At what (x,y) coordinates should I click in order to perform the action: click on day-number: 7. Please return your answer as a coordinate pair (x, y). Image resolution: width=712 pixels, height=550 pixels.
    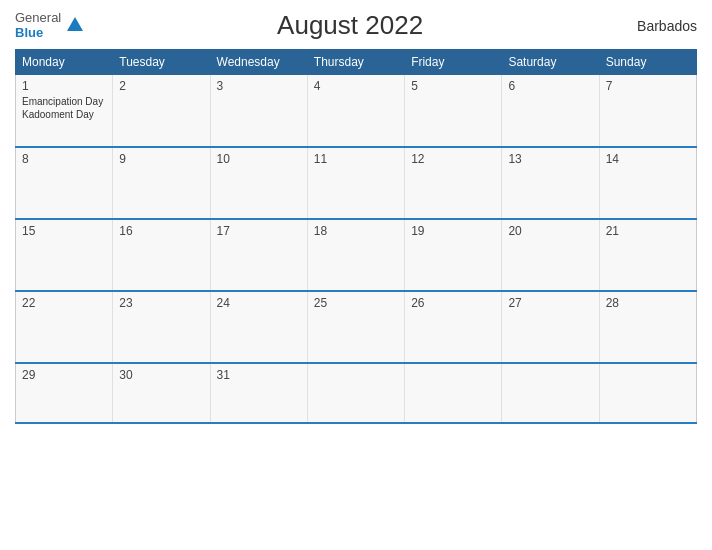
    Looking at the image, I should click on (648, 86).